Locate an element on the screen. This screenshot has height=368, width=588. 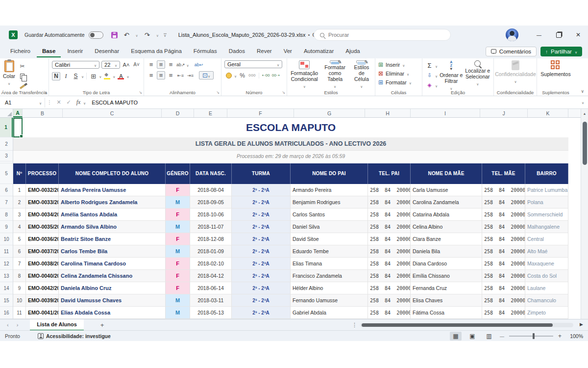
prev-sheet-icon: ‹ is located at coordinates (8, 325).